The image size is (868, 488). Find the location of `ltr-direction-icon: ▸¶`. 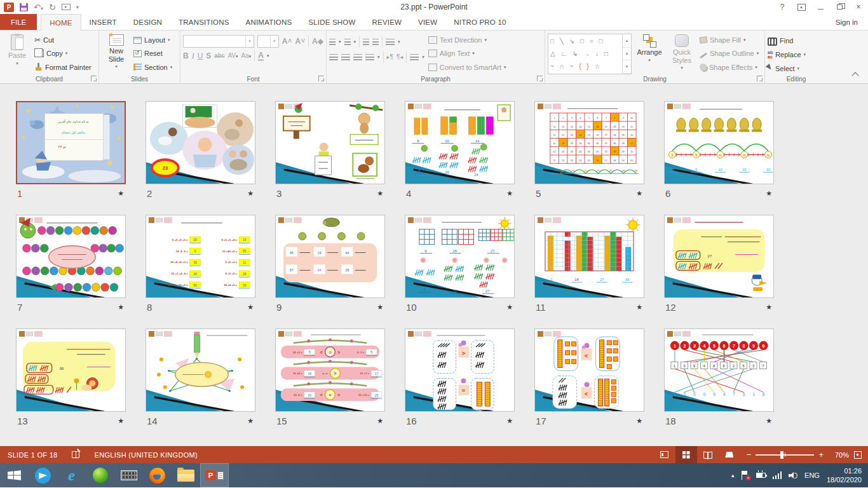

ltr-direction-icon: ▸¶ is located at coordinates (390, 57).